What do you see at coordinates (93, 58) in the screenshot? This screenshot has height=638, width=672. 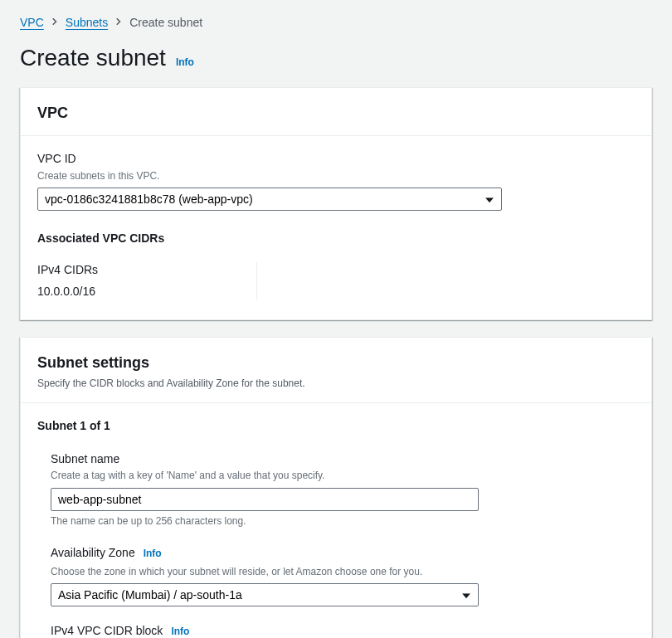 I see `page-title: Create subnet` at bounding box center [93, 58].